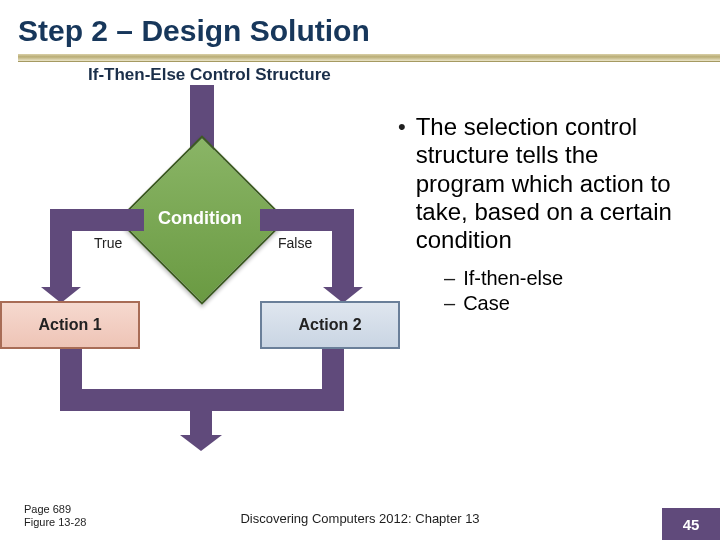 The height and width of the screenshot is (540, 720). What do you see at coordinates (70, 325) in the screenshot?
I see `action1-box: Action 1` at bounding box center [70, 325].